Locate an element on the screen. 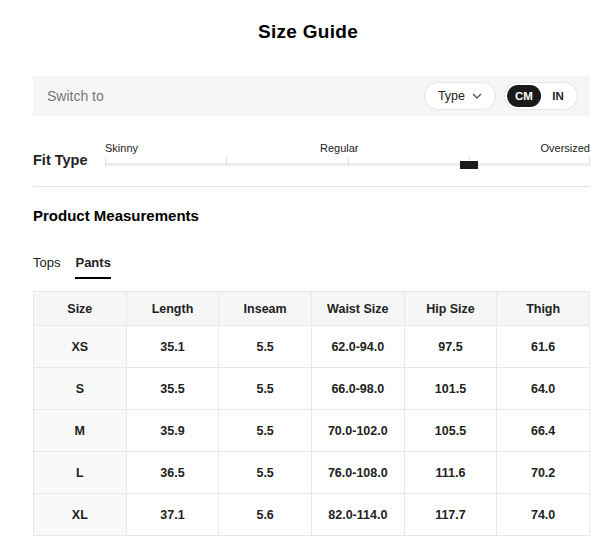 The height and width of the screenshot is (549, 616). unit-toggle: CM IN is located at coordinates (541, 96).